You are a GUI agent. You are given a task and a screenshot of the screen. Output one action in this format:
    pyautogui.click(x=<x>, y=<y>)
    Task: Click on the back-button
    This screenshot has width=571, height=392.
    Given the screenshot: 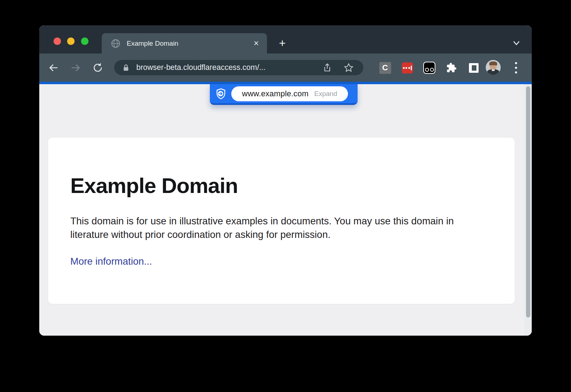 What is the action you would take?
    pyautogui.click(x=54, y=68)
    